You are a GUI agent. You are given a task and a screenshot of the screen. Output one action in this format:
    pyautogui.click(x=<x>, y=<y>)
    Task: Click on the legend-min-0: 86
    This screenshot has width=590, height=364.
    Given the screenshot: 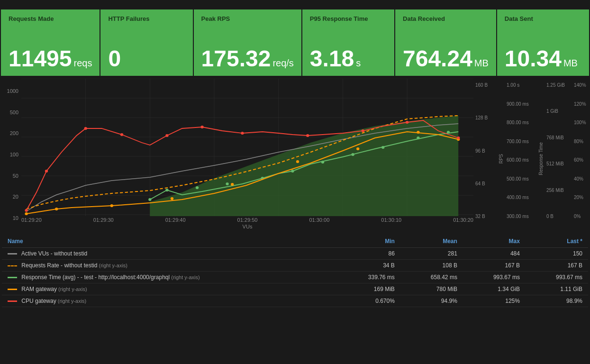 What is the action you would take?
    pyautogui.click(x=369, y=254)
    